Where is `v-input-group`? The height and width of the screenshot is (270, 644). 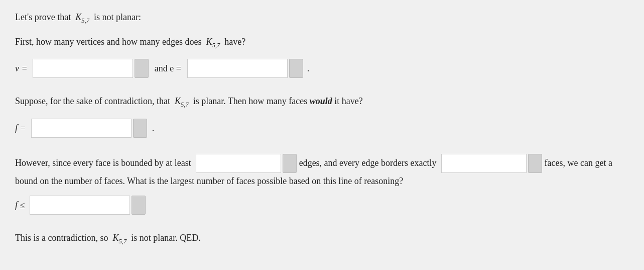
v-input-group is located at coordinates (90, 68).